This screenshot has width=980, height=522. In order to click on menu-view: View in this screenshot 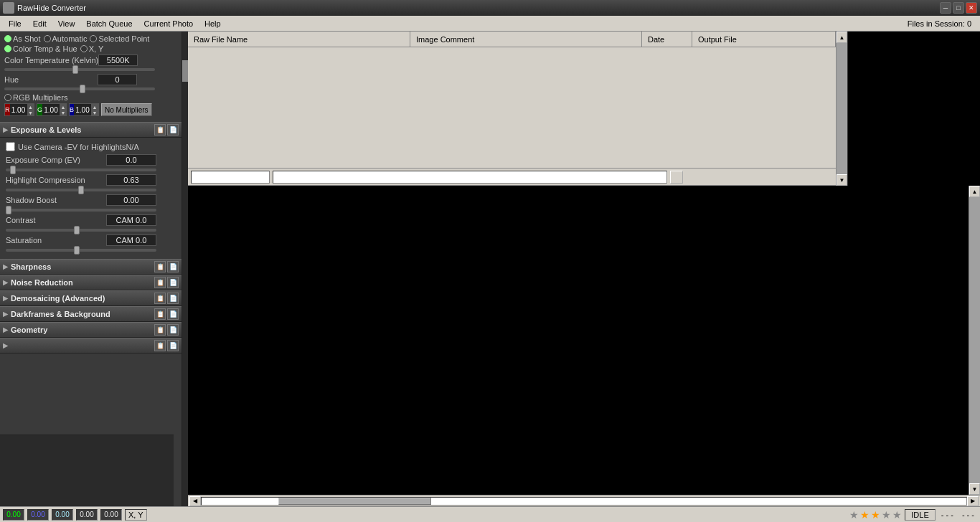, I will do `click(67, 24)`.